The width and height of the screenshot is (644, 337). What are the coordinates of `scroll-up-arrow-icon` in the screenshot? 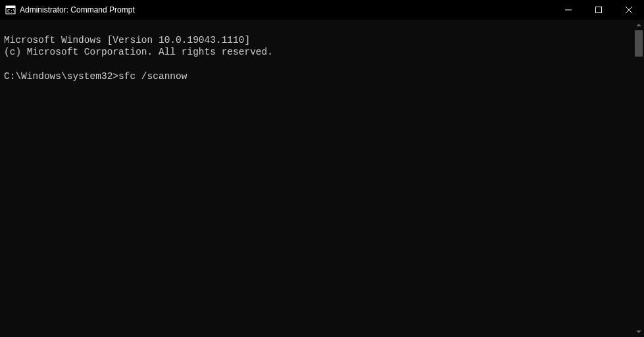 It's located at (639, 25).